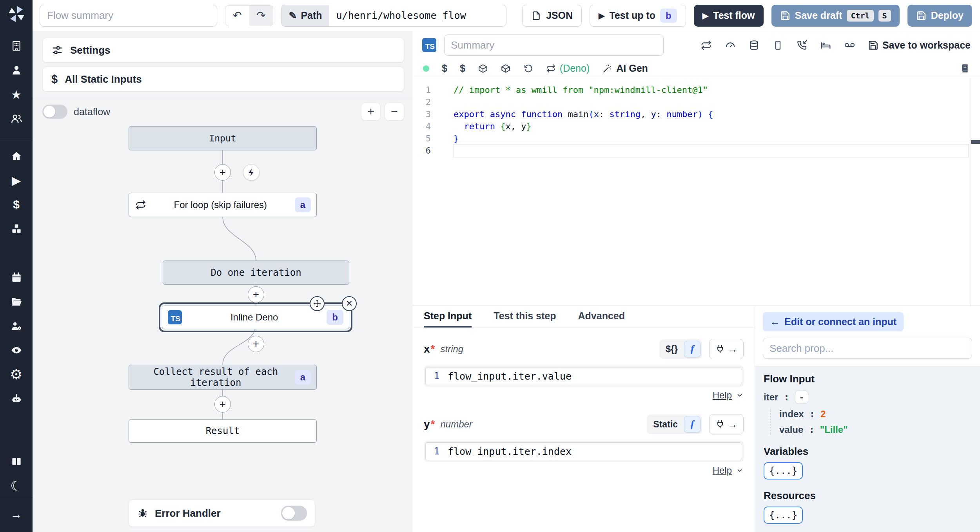 The image size is (980, 532). What do you see at coordinates (16, 229) in the screenshot?
I see `resources-boxes-icon` at bounding box center [16, 229].